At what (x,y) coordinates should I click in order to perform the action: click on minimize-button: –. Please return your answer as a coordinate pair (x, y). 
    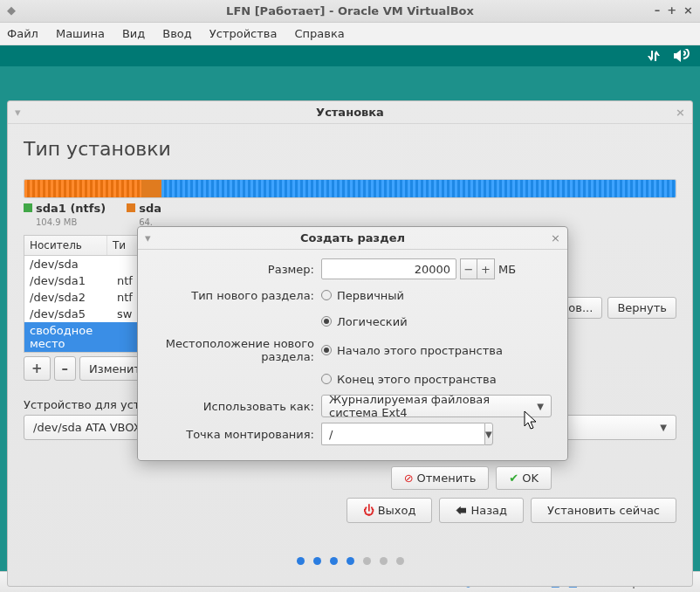
    Looking at the image, I should click on (658, 10).